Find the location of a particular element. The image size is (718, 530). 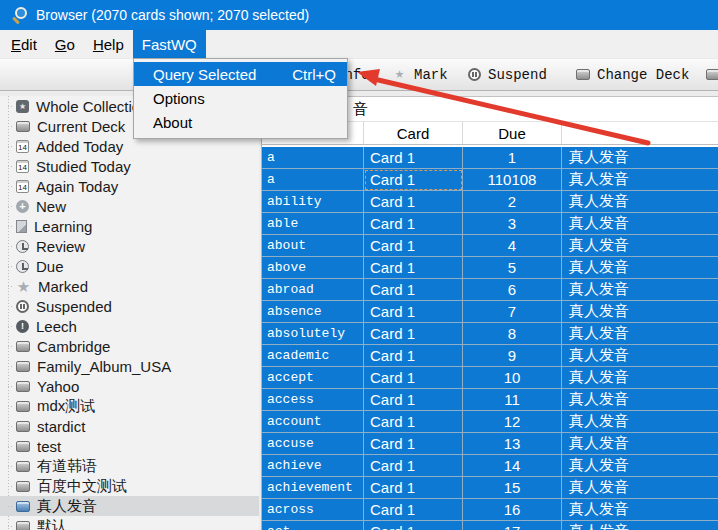

cell-sort: act is located at coordinates (313, 526).